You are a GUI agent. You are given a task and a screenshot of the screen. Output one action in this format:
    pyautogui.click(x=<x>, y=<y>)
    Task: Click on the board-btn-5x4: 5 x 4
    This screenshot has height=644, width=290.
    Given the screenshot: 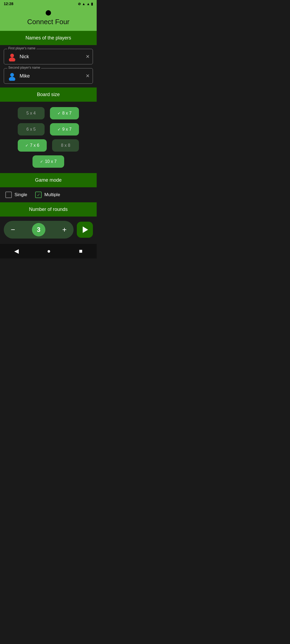 What is the action you would take?
    pyautogui.click(x=31, y=113)
    